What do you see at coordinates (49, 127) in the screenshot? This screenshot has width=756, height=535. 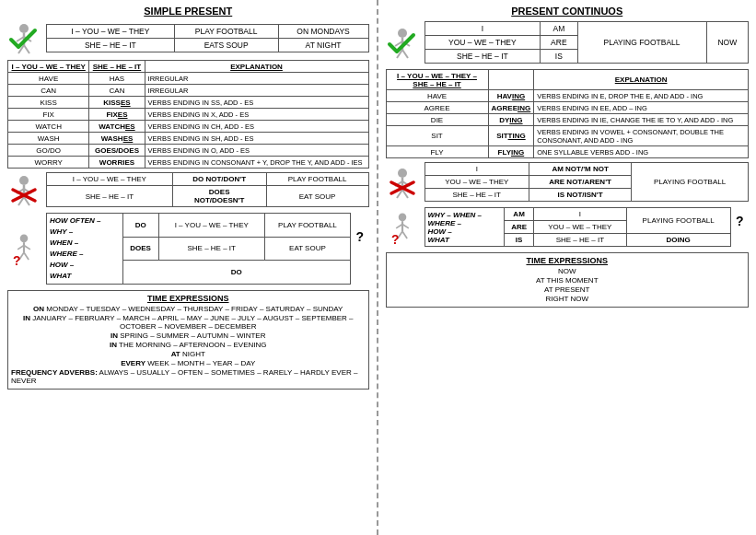 I see `conj-cell: WATCH` at bounding box center [49, 127].